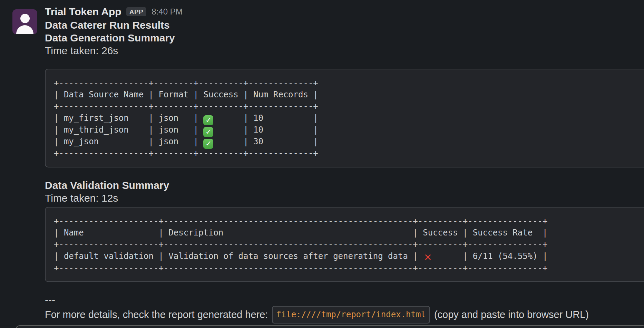 This screenshot has height=328, width=644. I want to click on code-line: | my_first_json | json | ✓ | 10 |, so click(346, 118).